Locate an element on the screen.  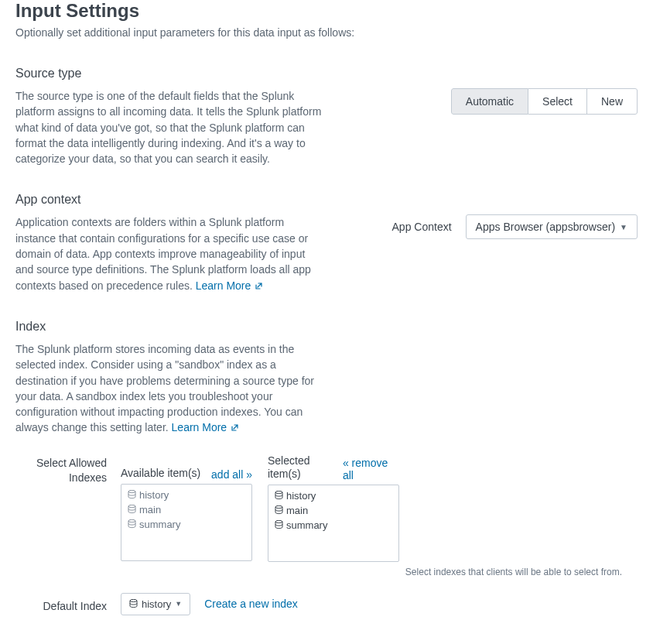
available-item: main is located at coordinates (186, 509).